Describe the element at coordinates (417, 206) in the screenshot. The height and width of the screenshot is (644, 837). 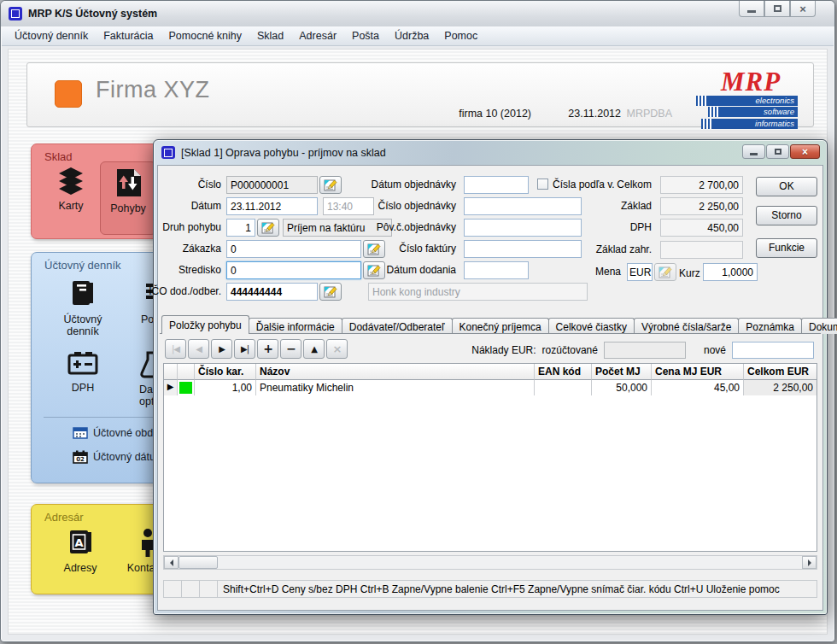
I see `cislo-objednavky-label: Číslo objednávky` at that location.